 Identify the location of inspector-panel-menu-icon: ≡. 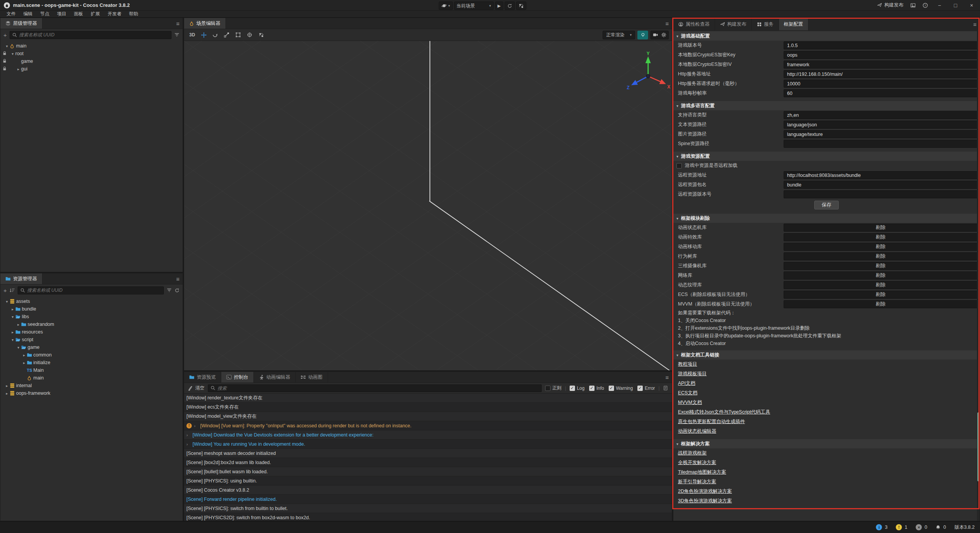
(975, 24).